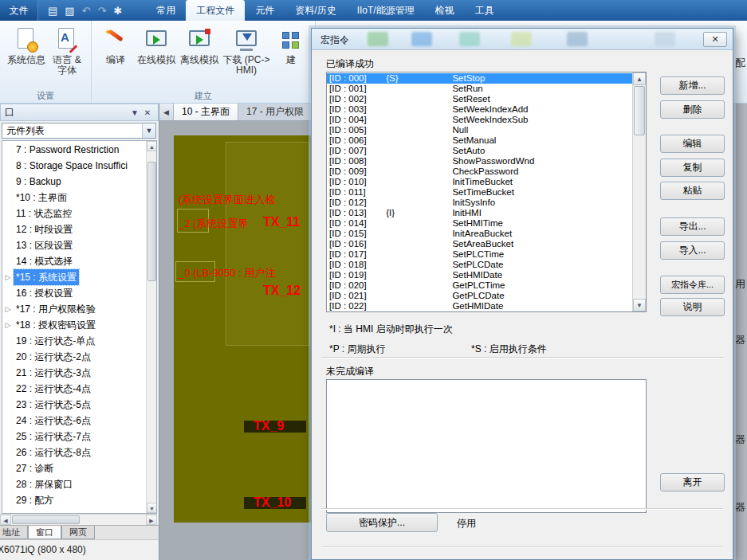  Describe the element at coordinates (45, 532) in the screenshot. I see `panel-tab: 窗口` at that location.